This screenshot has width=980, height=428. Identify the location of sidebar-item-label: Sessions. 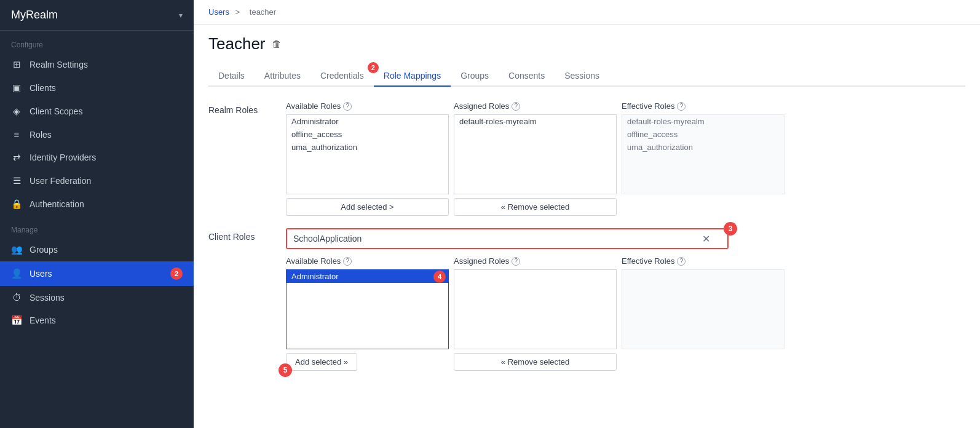
(47, 298).